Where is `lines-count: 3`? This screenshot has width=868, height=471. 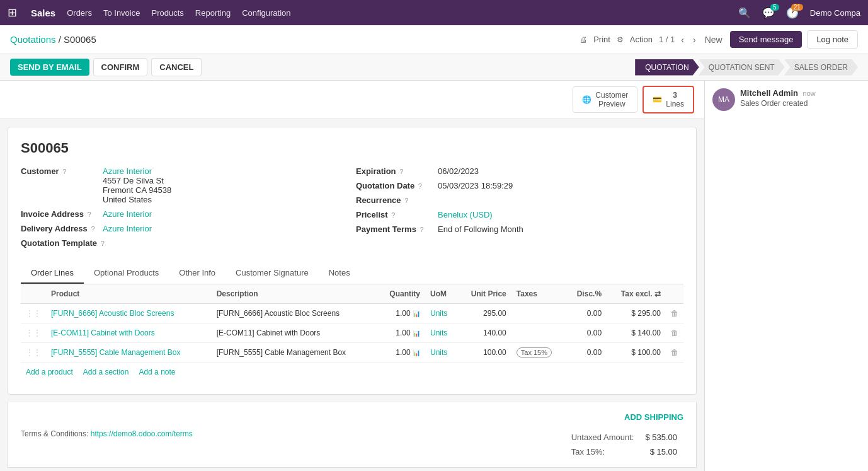 lines-count: 3 is located at coordinates (675, 95).